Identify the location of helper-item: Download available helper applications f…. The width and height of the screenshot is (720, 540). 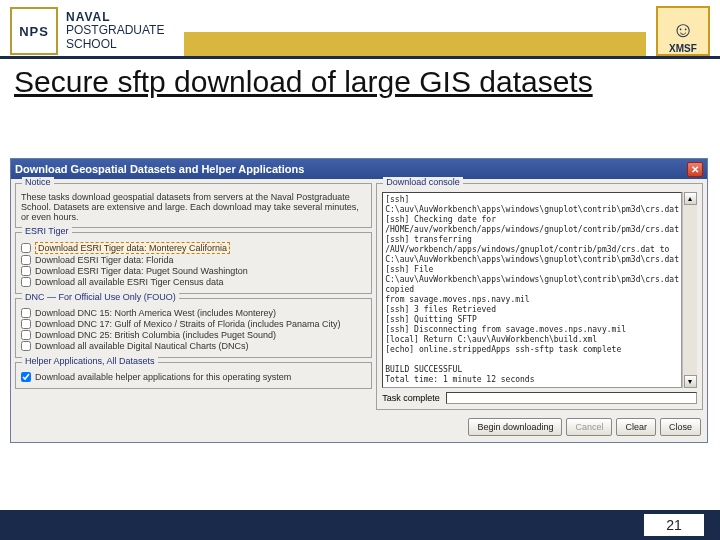
(194, 377).